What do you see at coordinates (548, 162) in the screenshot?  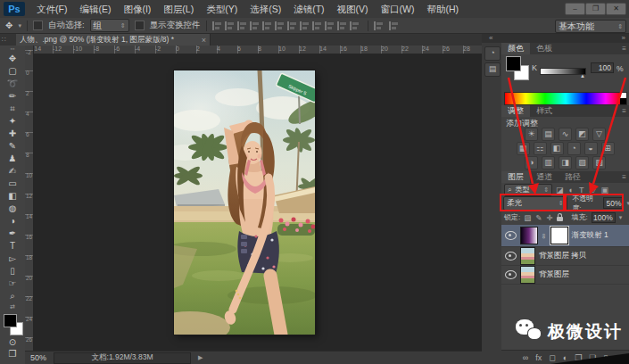 I see `posterize: ▥` at bounding box center [548, 162].